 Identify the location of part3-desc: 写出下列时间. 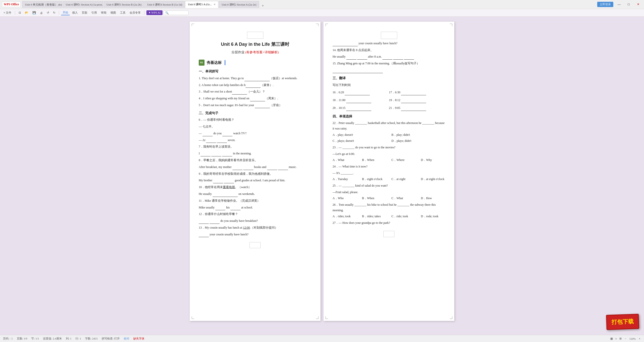
(389, 85).